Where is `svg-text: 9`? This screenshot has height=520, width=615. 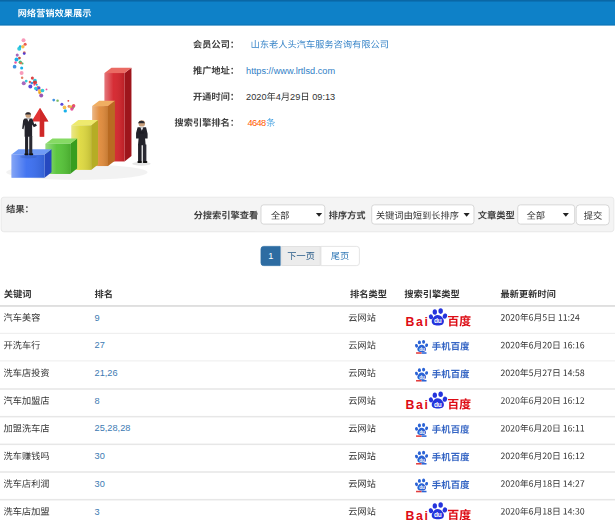
svg-text: 9 is located at coordinates (98, 318).